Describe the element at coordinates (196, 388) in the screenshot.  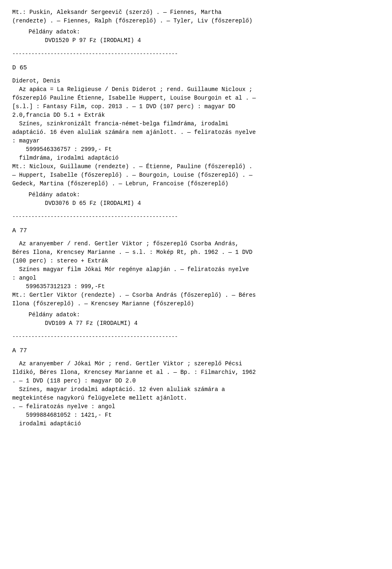
I see `entry-4: A 77 Az aranyember / Jókai Mór ; rend. G…` at that location.